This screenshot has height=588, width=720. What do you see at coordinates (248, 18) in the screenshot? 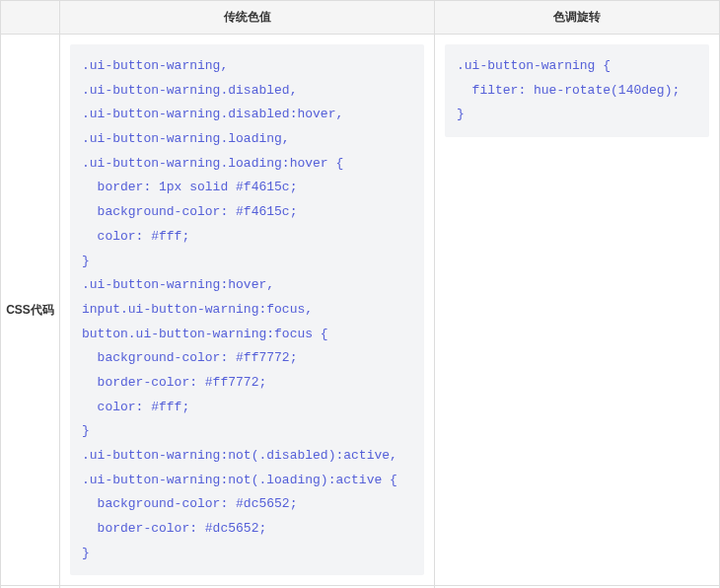
I see `col-header-traditional: 传统色值` at bounding box center [248, 18].